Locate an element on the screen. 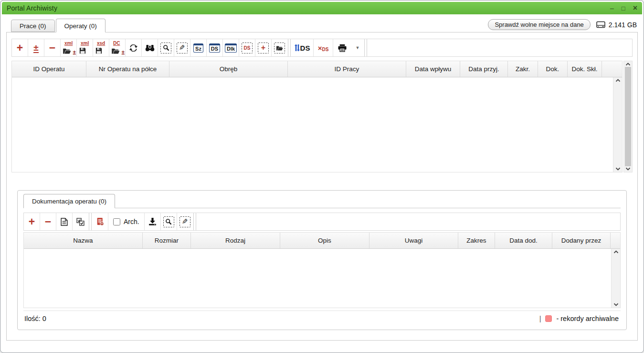  ds-delete-button: ×DS is located at coordinates (323, 48).